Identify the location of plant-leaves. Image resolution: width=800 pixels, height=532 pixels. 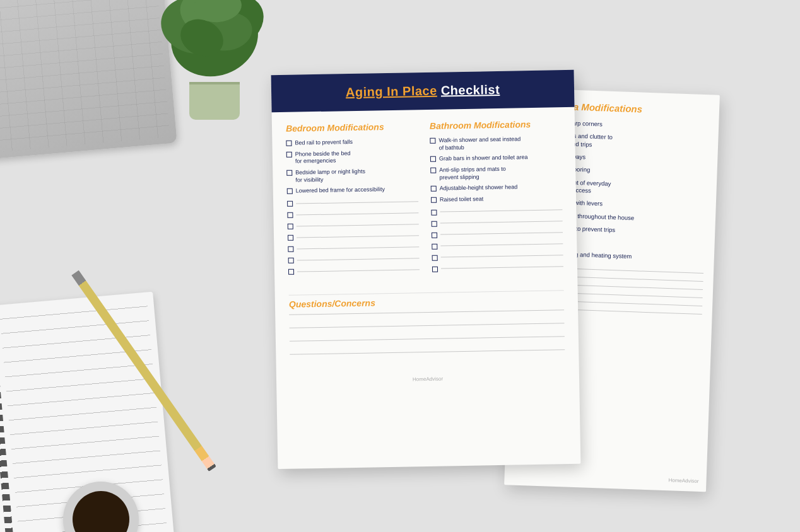
(215, 44).